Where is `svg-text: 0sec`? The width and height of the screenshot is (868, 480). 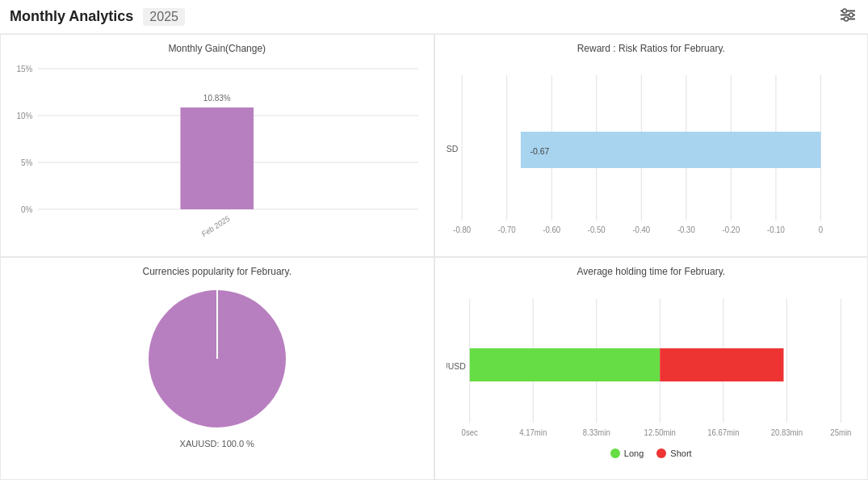 svg-text: 0sec is located at coordinates (469, 432).